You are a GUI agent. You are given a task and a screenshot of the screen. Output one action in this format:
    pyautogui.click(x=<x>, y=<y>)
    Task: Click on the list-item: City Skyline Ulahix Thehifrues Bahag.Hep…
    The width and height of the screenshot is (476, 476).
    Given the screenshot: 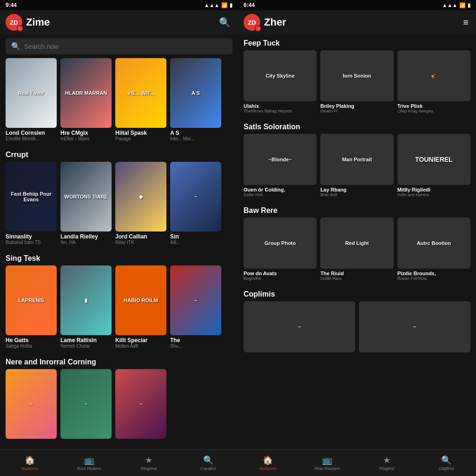 What is the action you would take?
    pyautogui.click(x=280, y=82)
    